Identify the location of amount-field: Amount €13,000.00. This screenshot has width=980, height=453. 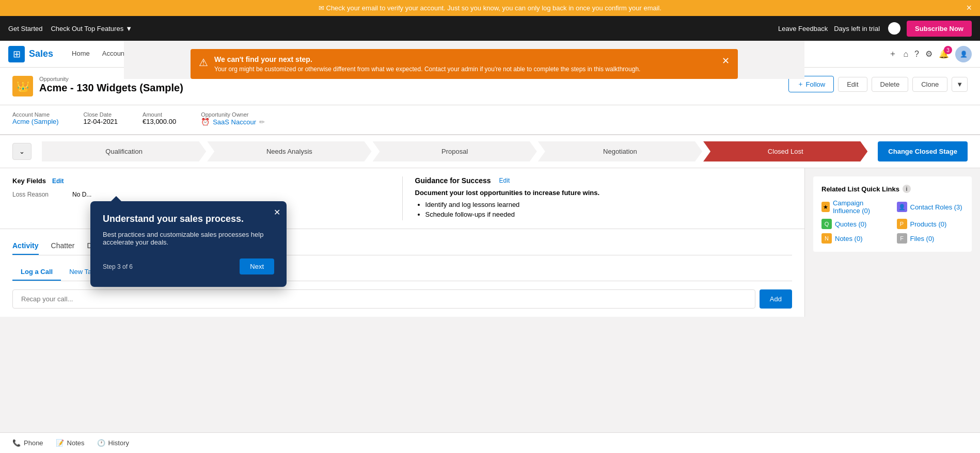
(159, 119).